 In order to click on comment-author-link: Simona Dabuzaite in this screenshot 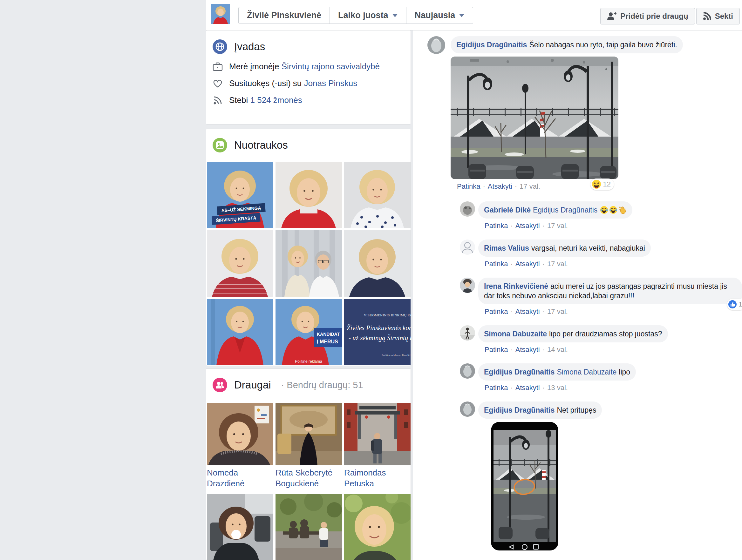, I will do `click(515, 334)`.